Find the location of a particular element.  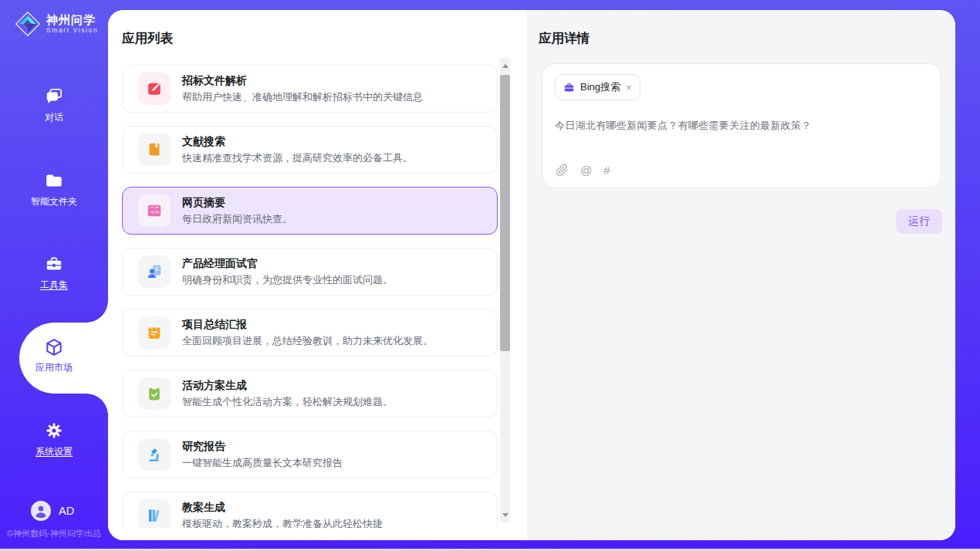

app-desc: 快速精准查找学术资源，提高研究效率的必备工具。 is located at coordinates (298, 158).